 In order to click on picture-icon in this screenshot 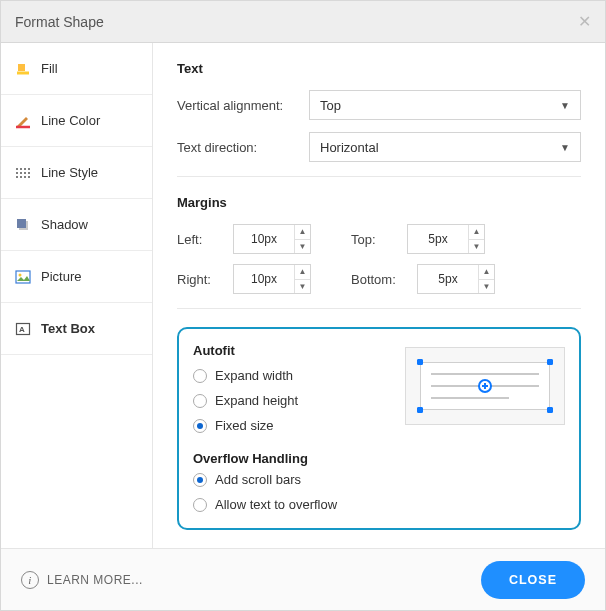, I will do `click(23, 277)`.